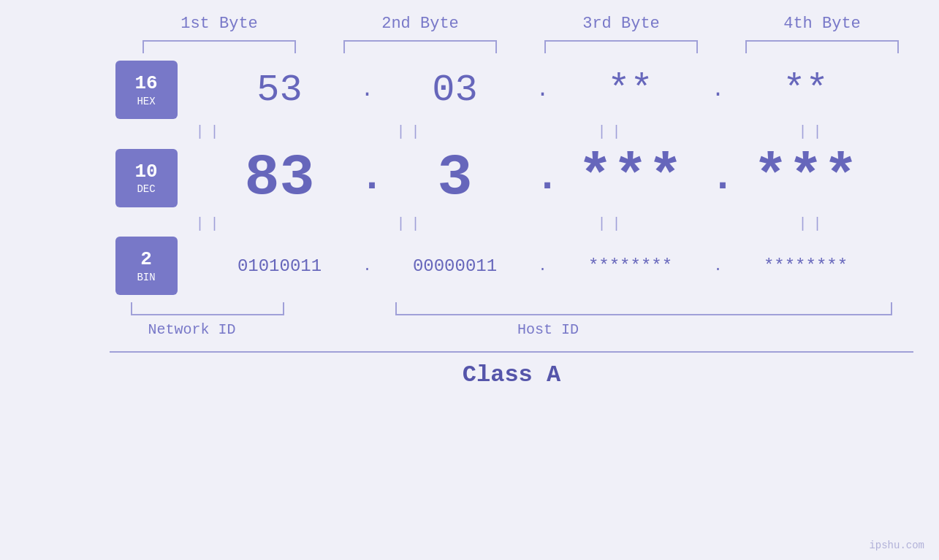  I want to click on equals-5: ||, so click(210, 223).